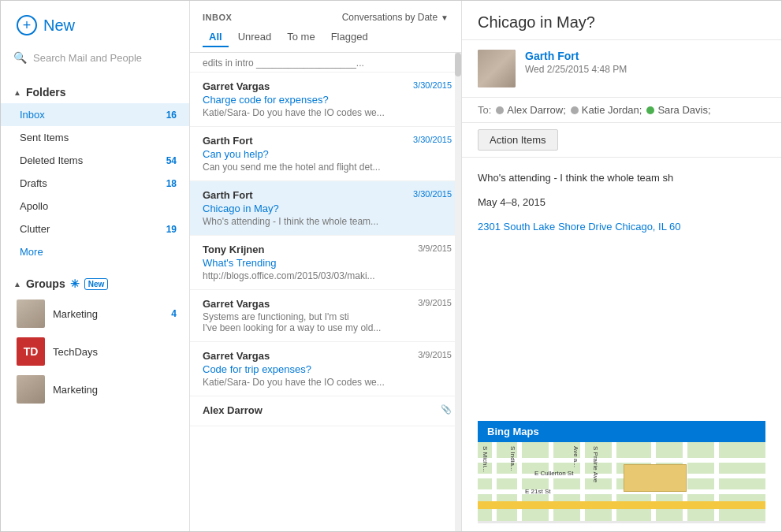 This screenshot has width=782, height=532. Describe the element at coordinates (650, 110) in the screenshot. I see `sara-dot` at that location.